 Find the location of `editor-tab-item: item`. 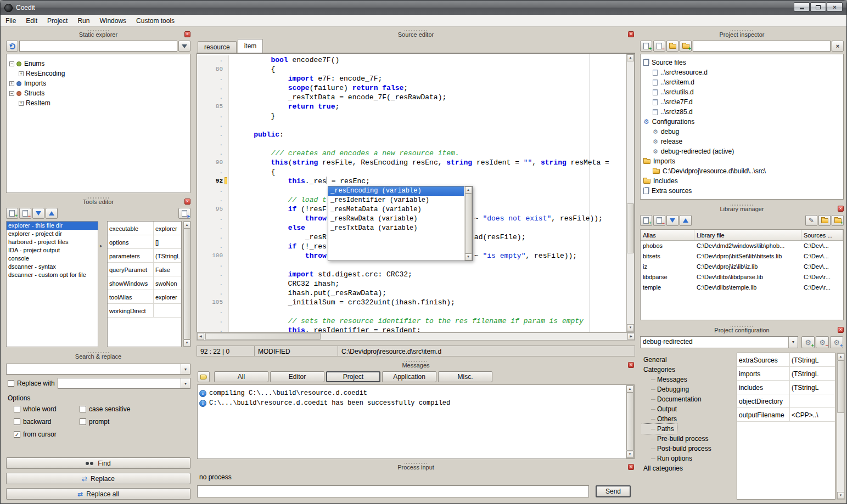

editor-tab-item: item is located at coordinates (250, 46).